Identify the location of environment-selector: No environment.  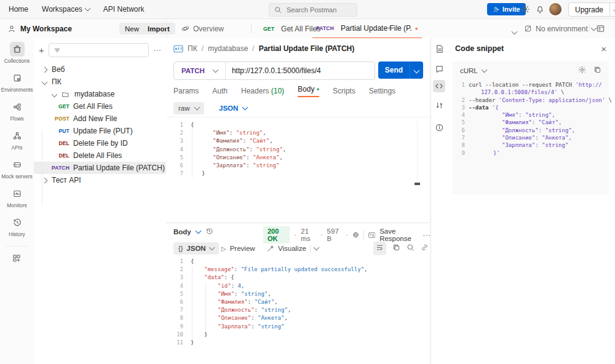
(560, 28).